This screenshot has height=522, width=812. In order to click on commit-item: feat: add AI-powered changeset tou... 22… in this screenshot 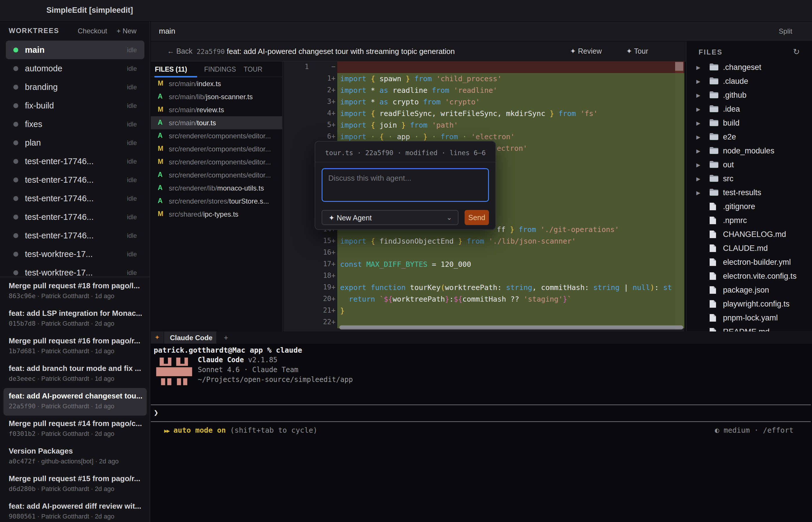, I will do `click(75, 402)`.